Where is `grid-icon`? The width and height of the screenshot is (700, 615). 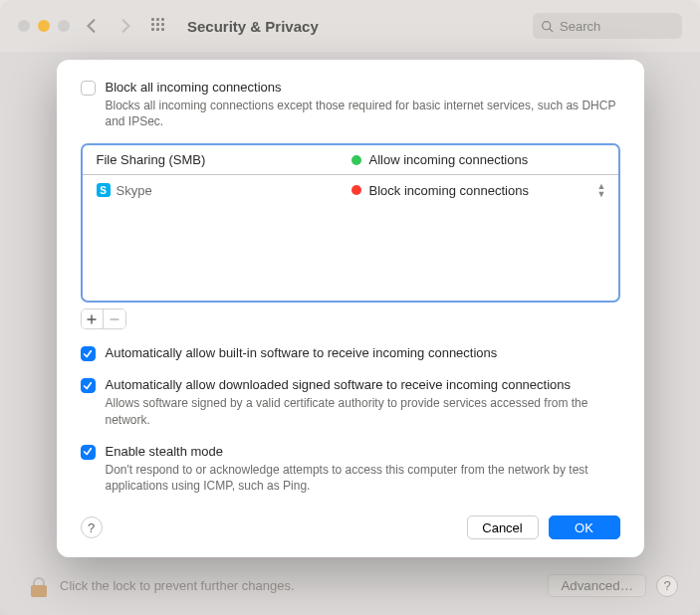
grid-icon is located at coordinates (159, 26).